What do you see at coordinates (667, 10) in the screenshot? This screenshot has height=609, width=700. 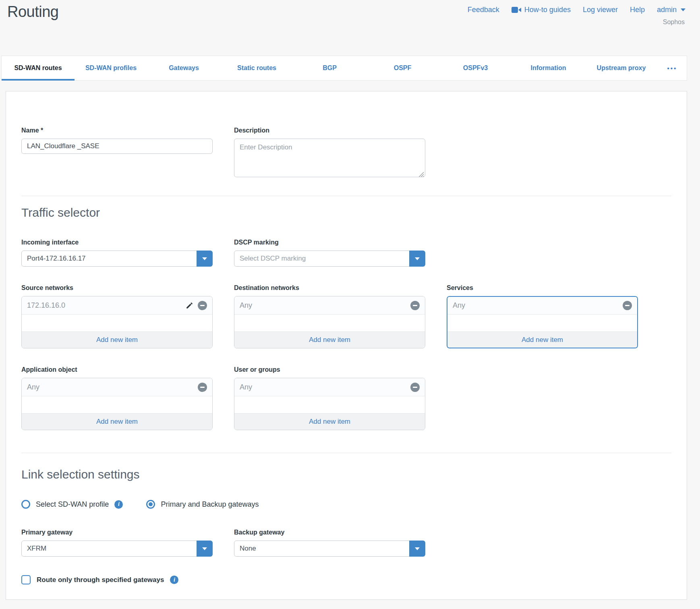 I see `admin-menu-label: admin` at bounding box center [667, 10].